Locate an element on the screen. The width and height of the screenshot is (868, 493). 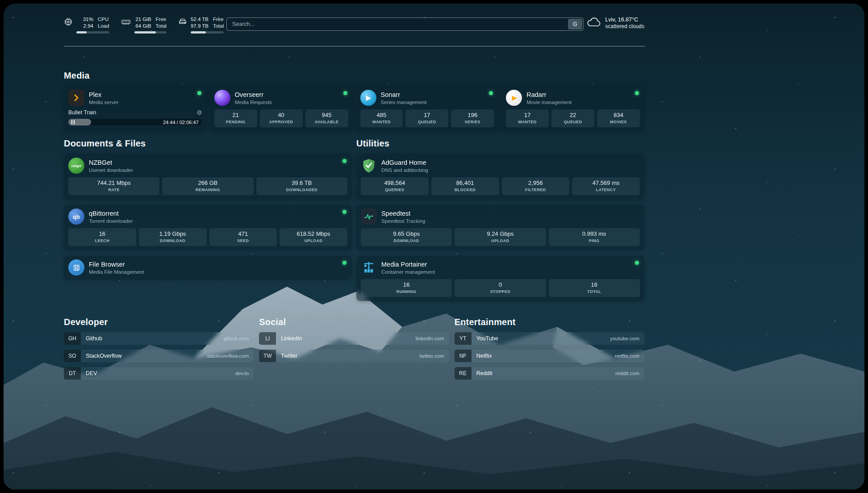
search-provider-button: G is located at coordinates (575, 24).